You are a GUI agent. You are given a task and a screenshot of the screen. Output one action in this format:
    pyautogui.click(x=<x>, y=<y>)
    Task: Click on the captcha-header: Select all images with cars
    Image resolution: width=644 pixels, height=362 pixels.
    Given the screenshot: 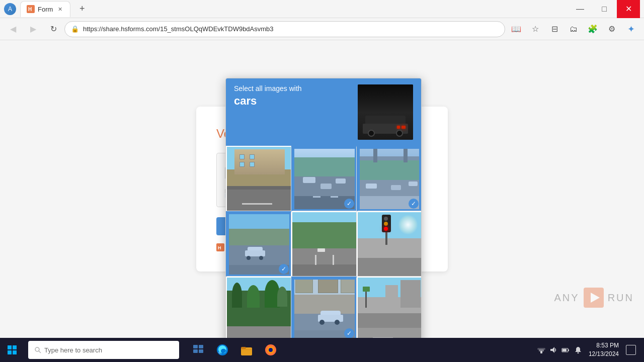 What is the action you would take?
    pyautogui.click(x=324, y=112)
    